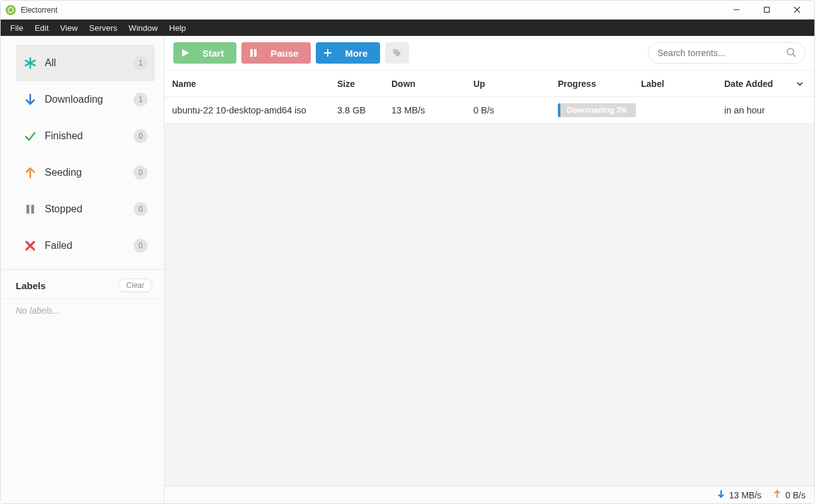 This screenshot has height=504, width=815. What do you see at coordinates (328, 53) in the screenshot?
I see `plus-icon` at bounding box center [328, 53].